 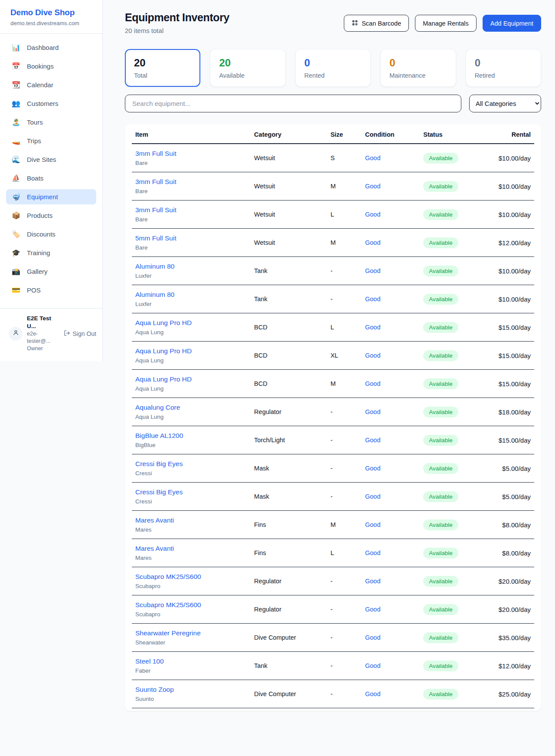 What do you see at coordinates (51, 234) in the screenshot?
I see `sidebar-item-discounts: 🏷️ Discounts` at bounding box center [51, 234].